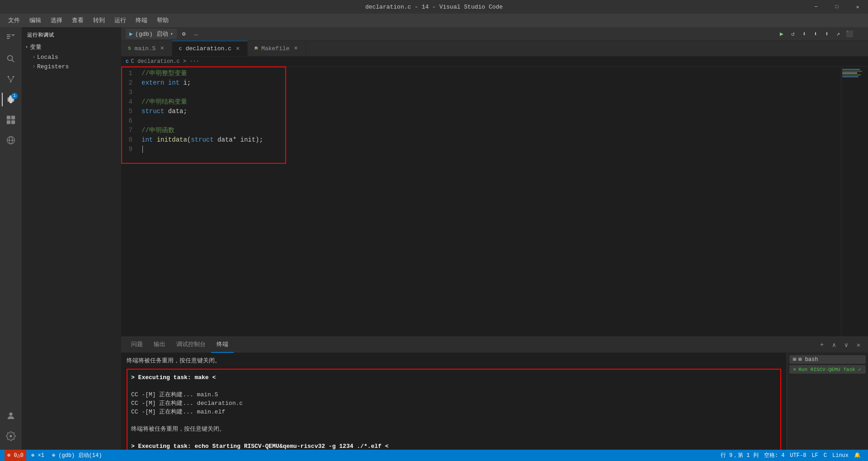  Describe the element at coordinates (165, 62) in the screenshot. I see `breadcrumb-text: C declaration.c > ···` at that location.